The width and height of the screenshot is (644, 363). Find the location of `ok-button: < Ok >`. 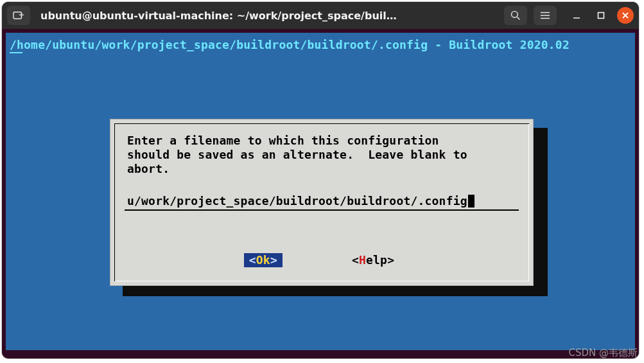

ok-button: < Ok > is located at coordinates (263, 260).